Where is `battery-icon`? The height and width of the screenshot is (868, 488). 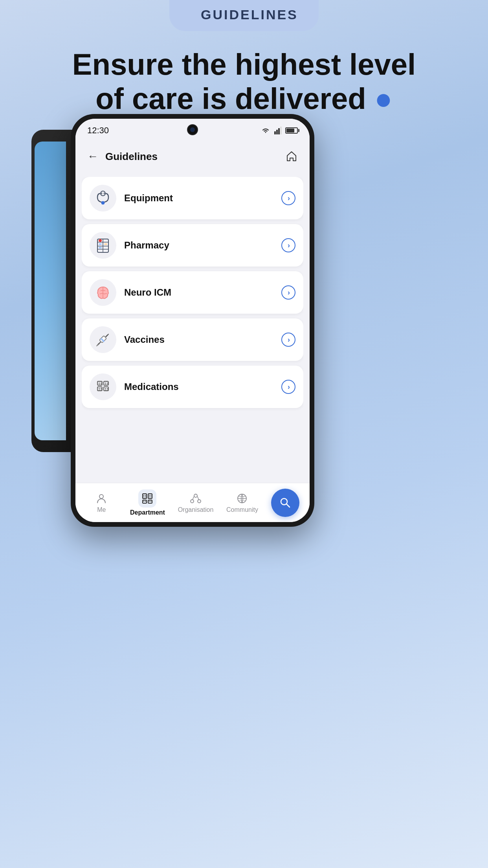 battery-icon is located at coordinates (292, 131).